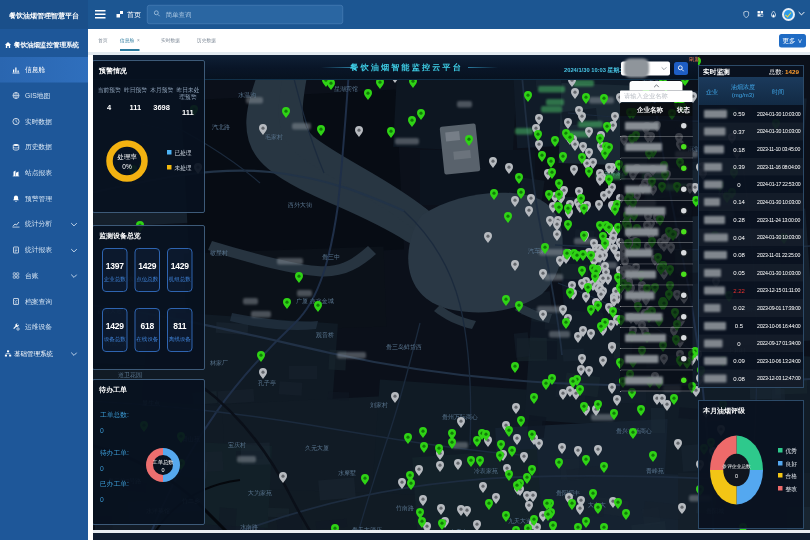  Describe the element at coordinates (274, 137) in the screenshot. I see `svg-text: 毛家村` at that location.